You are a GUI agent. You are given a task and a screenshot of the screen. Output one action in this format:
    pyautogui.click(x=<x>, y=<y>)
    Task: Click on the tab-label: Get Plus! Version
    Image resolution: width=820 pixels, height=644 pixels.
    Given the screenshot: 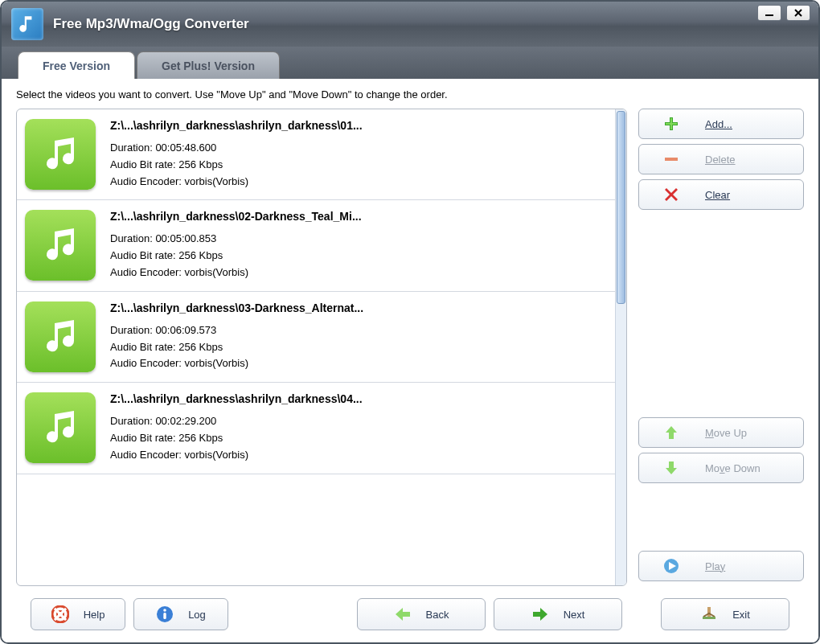 What is the action you would take?
    pyautogui.click(x=208, y=66)
    